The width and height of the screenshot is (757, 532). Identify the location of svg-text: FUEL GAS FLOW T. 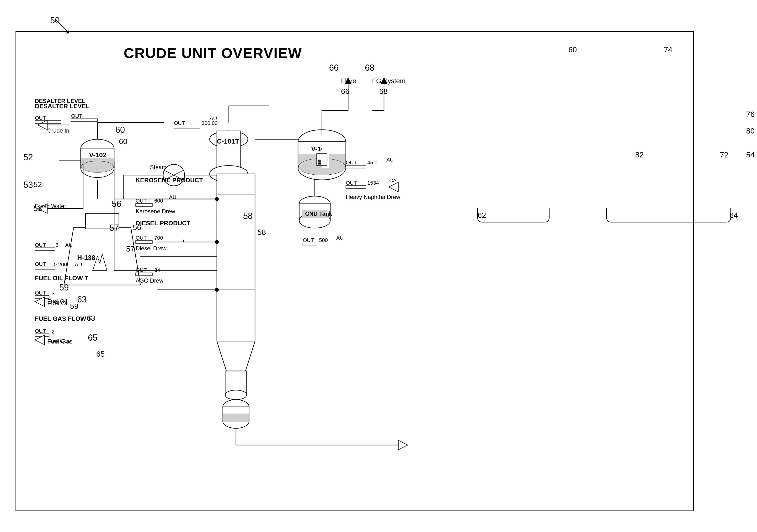
(63, 319).